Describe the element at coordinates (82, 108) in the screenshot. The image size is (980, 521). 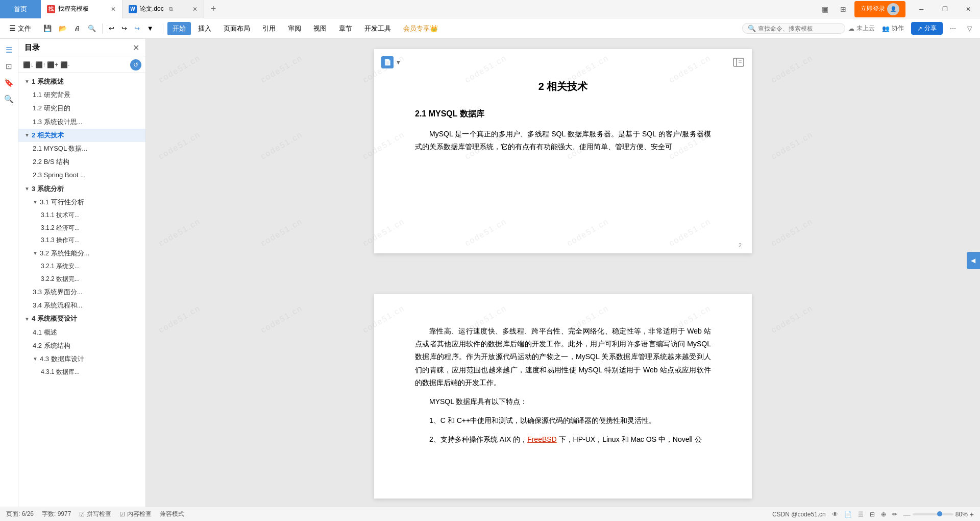
I see `toc-item-1-2: 1.2 研究目的` at that location.